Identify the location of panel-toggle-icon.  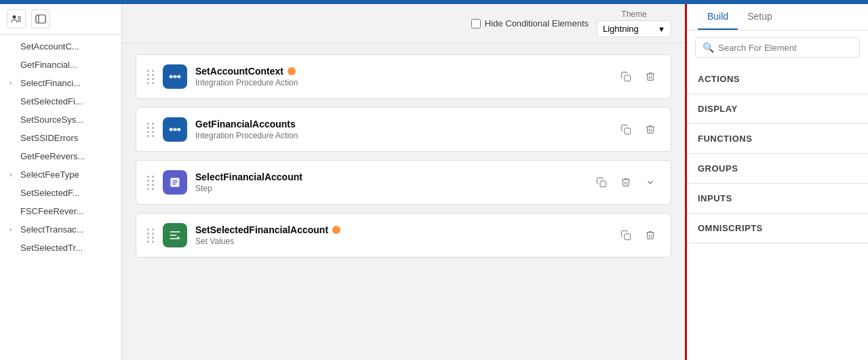
(41, 19).